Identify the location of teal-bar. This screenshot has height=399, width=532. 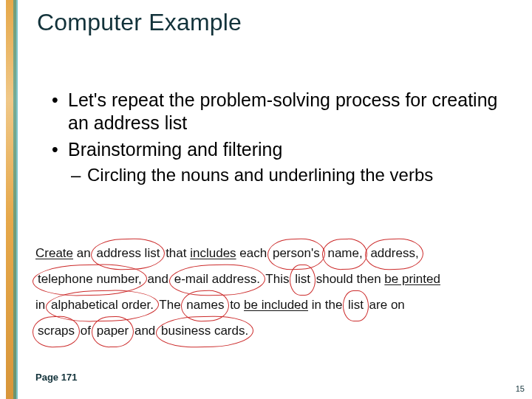
(16, 200).